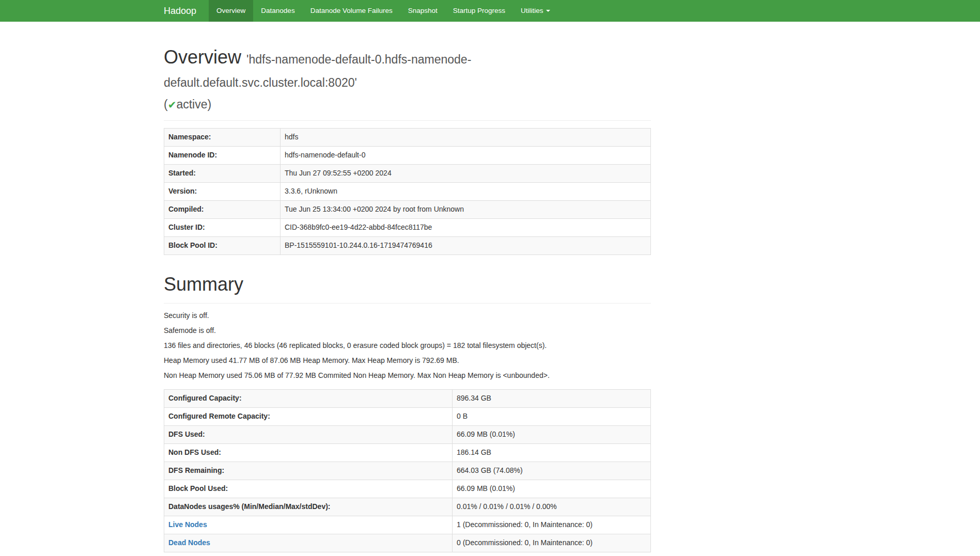 This screenshot has width=980, height=556. I want to click on row-value: BP-1515559101-10.244.0.16-1719474769416, so click(466, 246).